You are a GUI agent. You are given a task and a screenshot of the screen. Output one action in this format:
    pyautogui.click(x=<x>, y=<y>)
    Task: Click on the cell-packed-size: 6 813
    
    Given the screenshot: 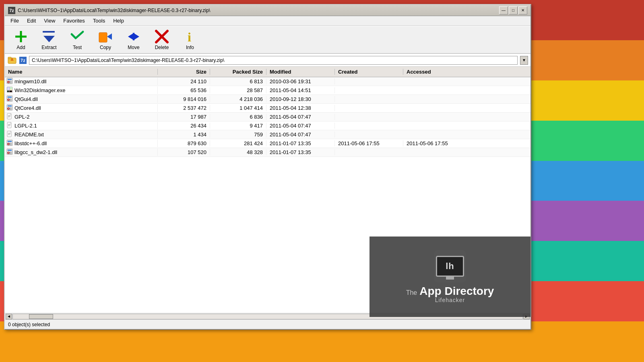 What is the action you would take?
    pyautogui.click(x=238, y=81)
    